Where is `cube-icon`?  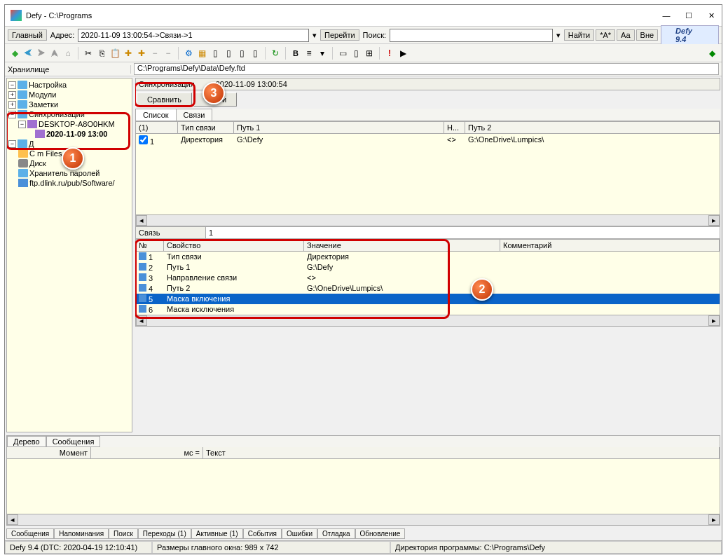 cube-icon is located at coordinates (143, 266).